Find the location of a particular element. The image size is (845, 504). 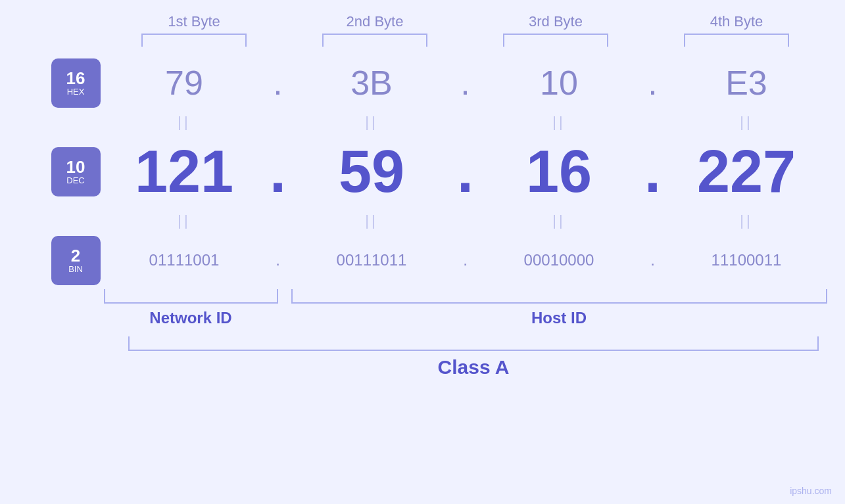

bin-b3-cell: 00010000 is located at coordinates (559, 260).